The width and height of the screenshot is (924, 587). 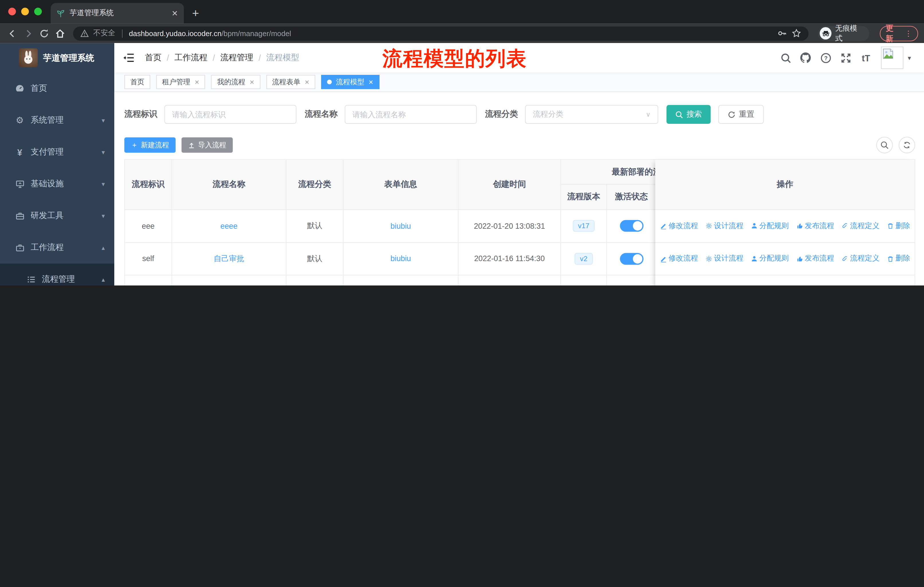 I want to click on window-controls, so click(x=25, y=12).